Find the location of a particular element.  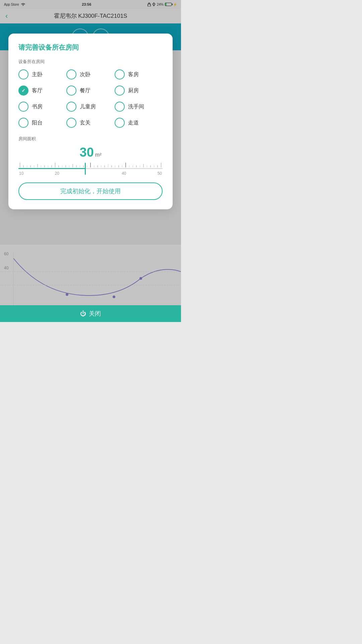

slider-bar is located at coordinates (90, 168).